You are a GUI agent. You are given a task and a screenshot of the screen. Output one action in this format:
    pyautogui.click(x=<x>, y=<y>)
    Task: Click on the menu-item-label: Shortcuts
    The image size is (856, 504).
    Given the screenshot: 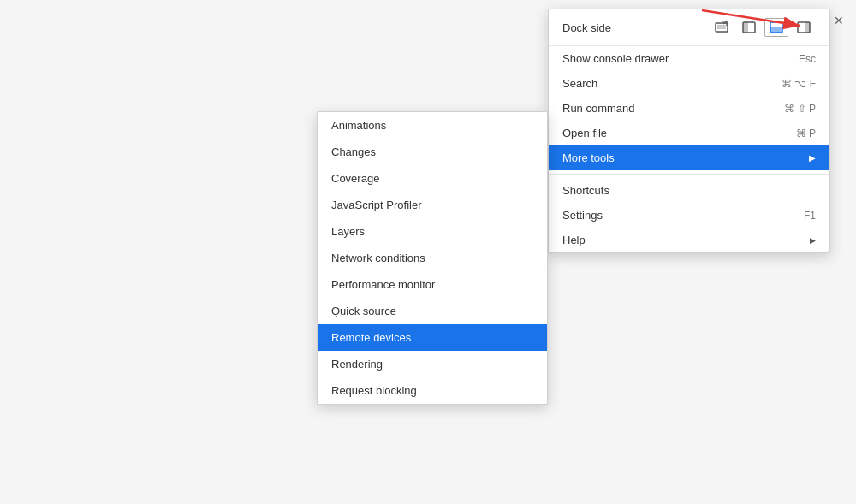 What is the action you would take?
    pyautogui.click(x=689, y=190)
    